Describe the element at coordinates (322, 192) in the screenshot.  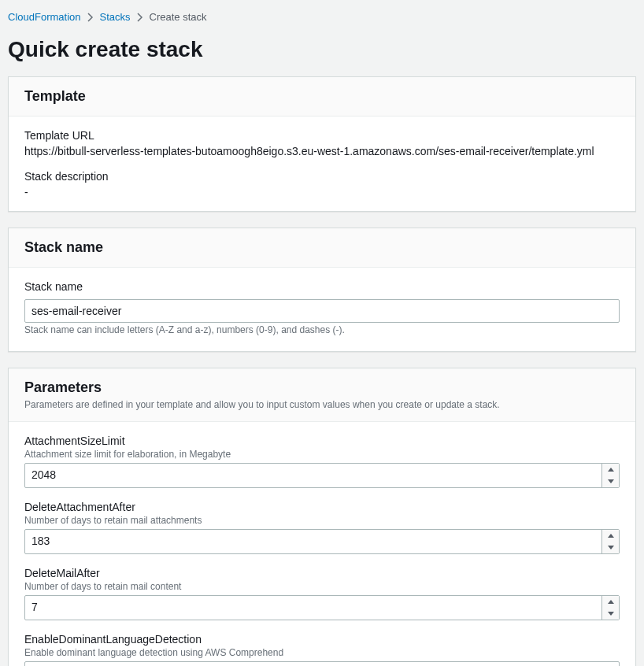
I see `stack-description-value: -` at that location.